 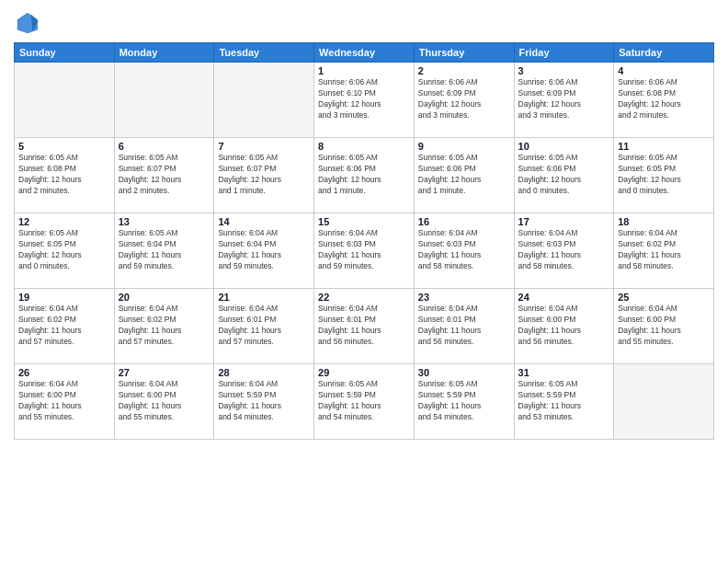 What do you see at coordinates (564, 222) in the screenshot?
I see `day-number: 17` at bounding box center [564, 222].